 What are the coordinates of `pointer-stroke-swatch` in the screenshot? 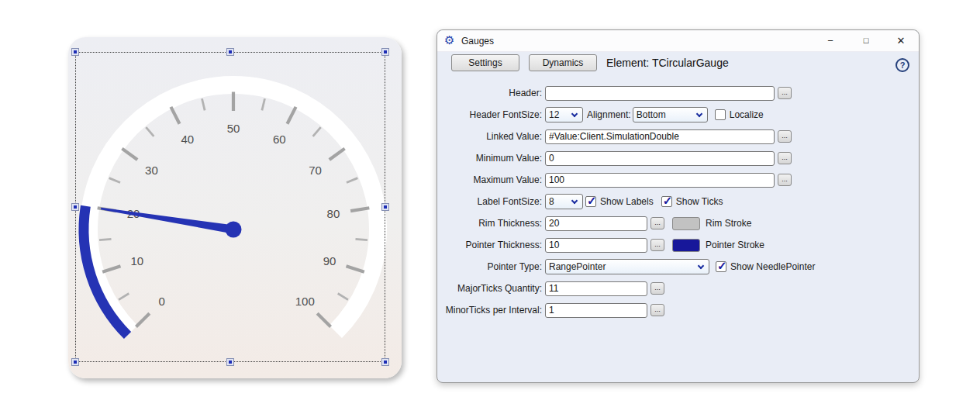 It's located at (686, 245).